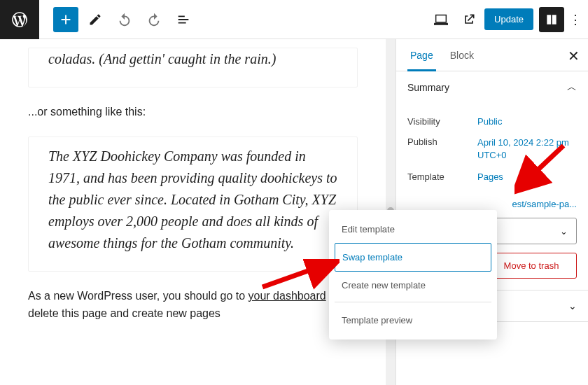 Image resolution: width=588 pixels, height=385 pixels. Describe the element at coordinates (421, 55) in the screenshot. I see `tab-page: Page` at that location.